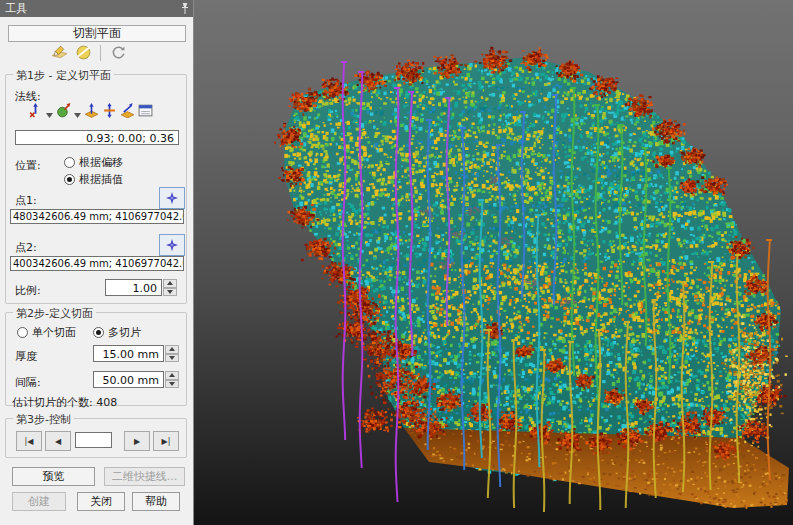  What do you see at coordinates (64, 76) in the screenshot?
I see `step1-label: 第1步 - 定义切平面` at bounding box center [64, 76].